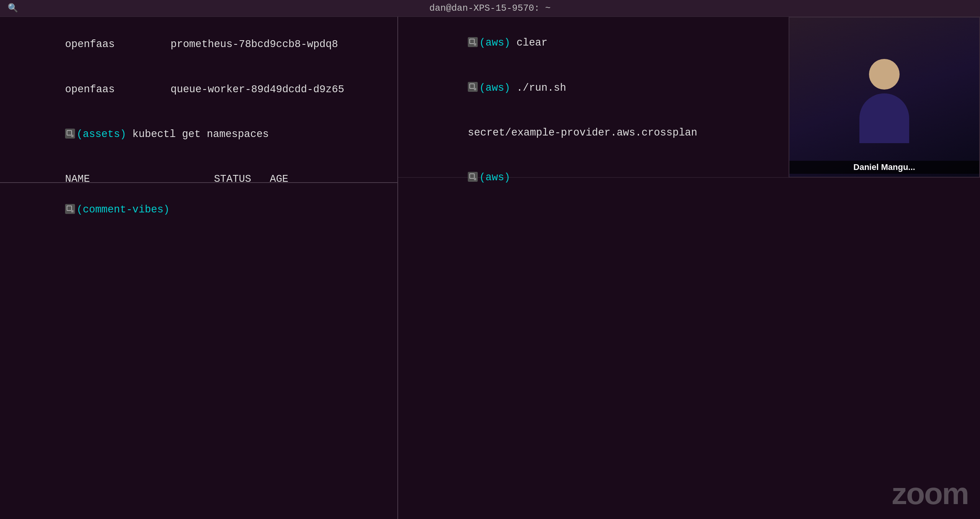 This screenshot has width=980, height=519. What do you see at coordinates (199, 101) in the screenshot?
I see `terminal-output-top: openfaas prometheus-78bcd9ccb8-wpdq8 0/1…` at bounding box center [199, 101].